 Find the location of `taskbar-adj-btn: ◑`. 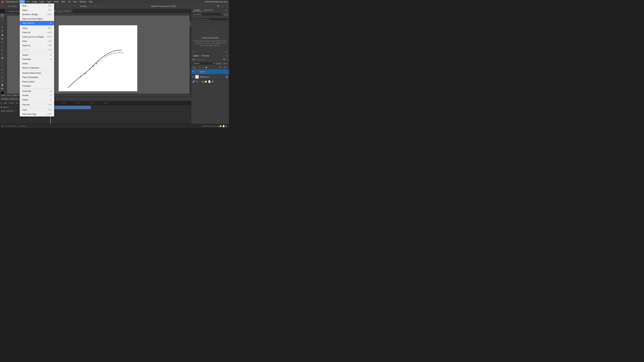

taskbar-adj-btn: ◑ is located at coordinates (218, 126).